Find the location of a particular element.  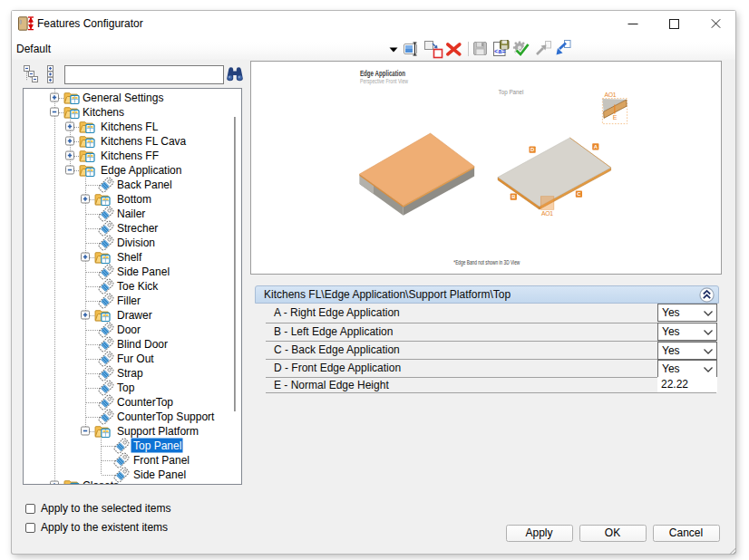

svg-text: Door is located at coordinates (129, 330).